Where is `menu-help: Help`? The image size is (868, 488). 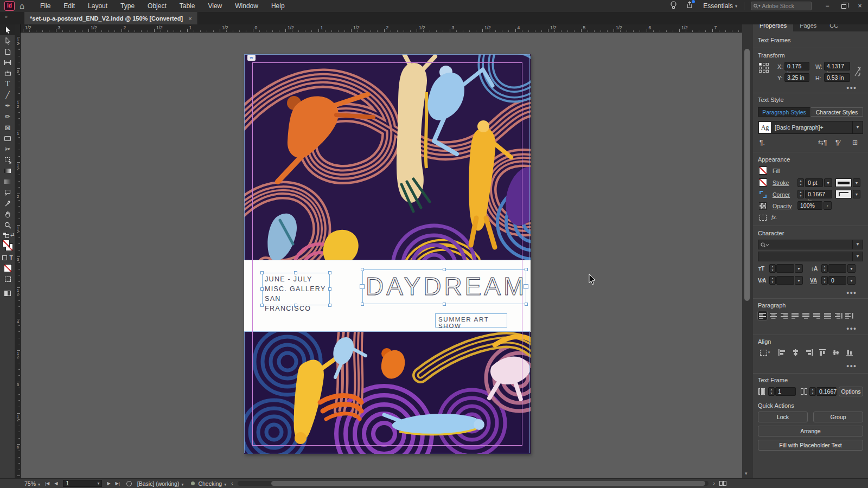
menu-help: Help is located at coordinates (278, 6).